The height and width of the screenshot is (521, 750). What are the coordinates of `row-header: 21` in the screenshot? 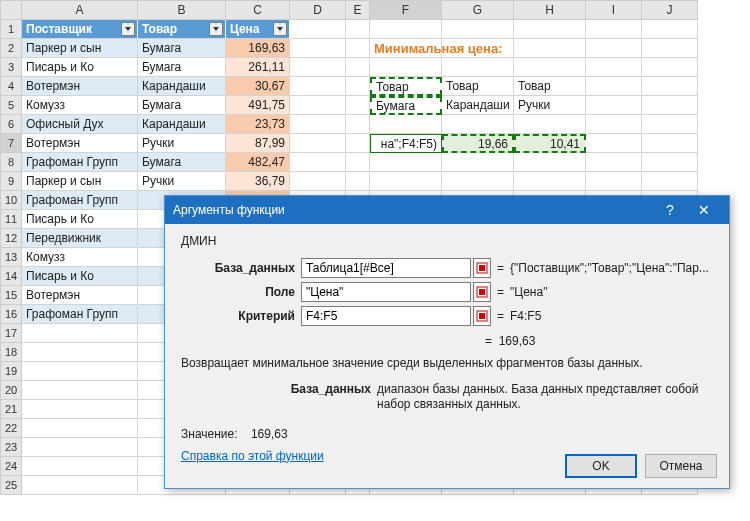 It's located at (11, 410).